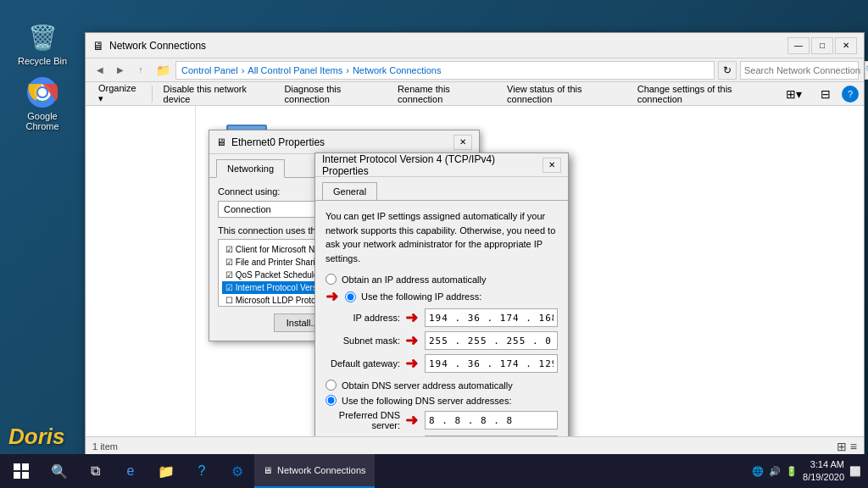 The width and height of the screenshot is (868, 488). What do you see at coordinates (758, 471) in the screenshot?
I see `network-tray-icon: 🌐` at bounding box center [758, 471].